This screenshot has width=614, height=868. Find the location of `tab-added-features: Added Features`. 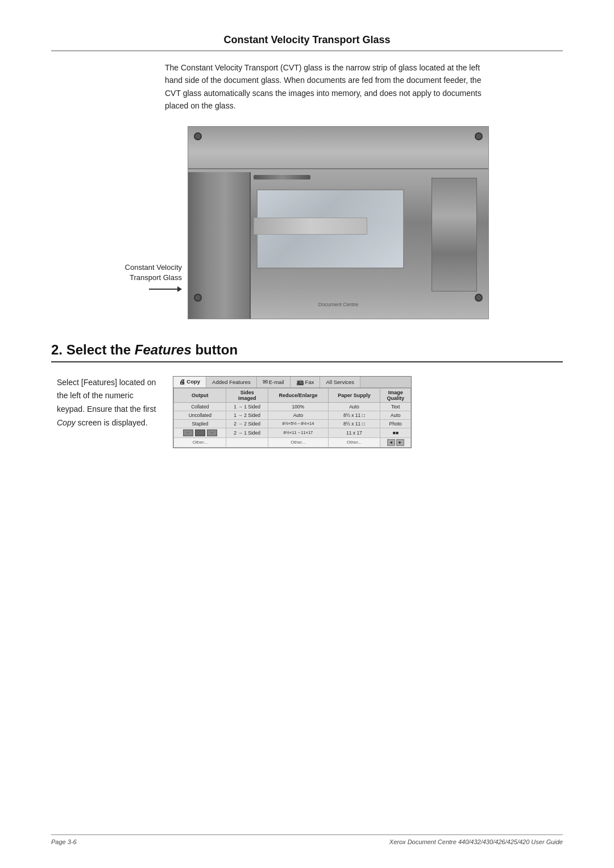

tab-added-features: Added Features is located at coordinates (232, 382).